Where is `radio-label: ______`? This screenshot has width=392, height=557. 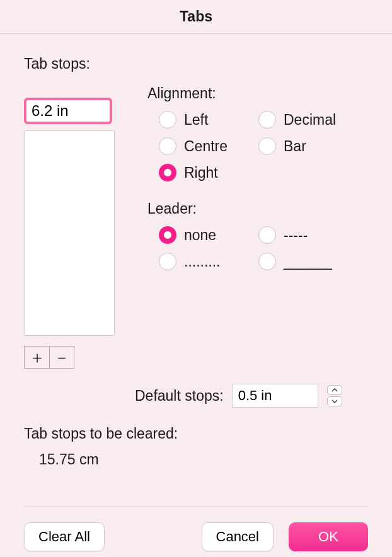
radio-label: ______ is located at coordinates (308, 262).